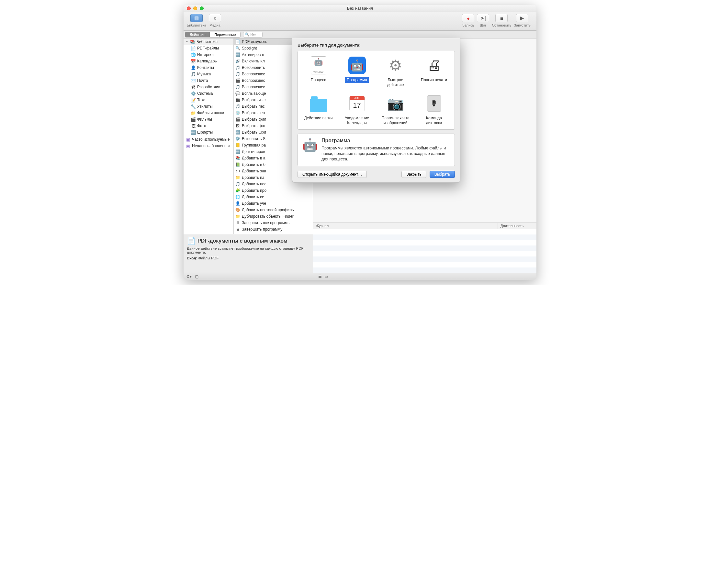 This screenshot has height=588, width=720. What do you see at coordinates (319, 65) in the screenshot?
I see `workflow-file-icon: WFLOW` at bounding box center [319, 65].